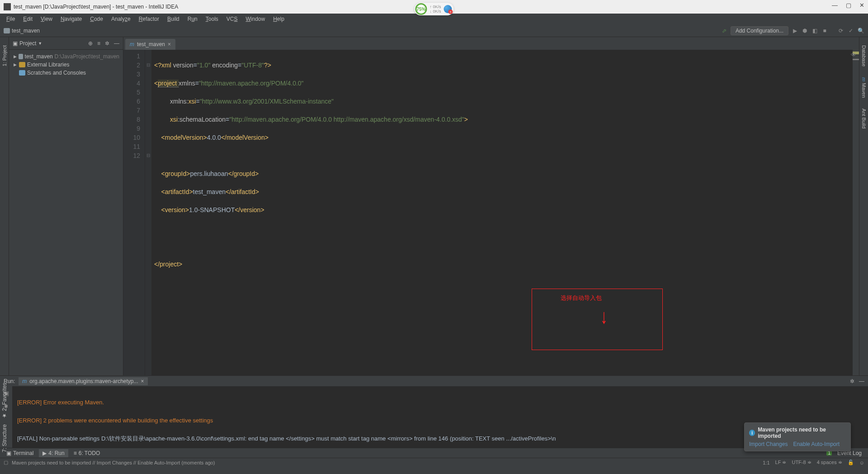 This screenshot has width=868, height=474. I want to click on menu-view: View, so click(47, 19).